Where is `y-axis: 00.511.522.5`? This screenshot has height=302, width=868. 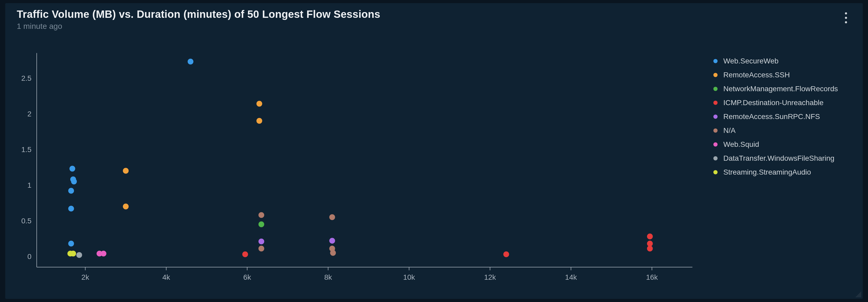
y-axis: 00.511.522.5 is located at coordinates (29, 160).